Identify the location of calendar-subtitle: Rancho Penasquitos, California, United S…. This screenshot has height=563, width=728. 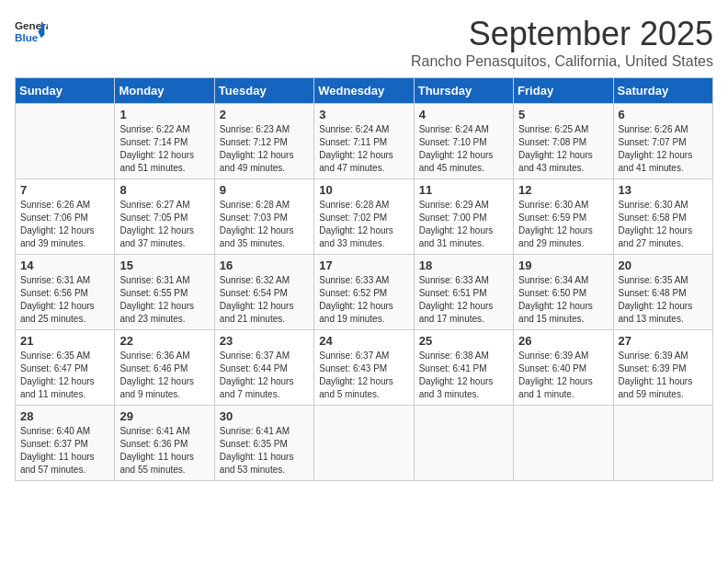
(563, 62).